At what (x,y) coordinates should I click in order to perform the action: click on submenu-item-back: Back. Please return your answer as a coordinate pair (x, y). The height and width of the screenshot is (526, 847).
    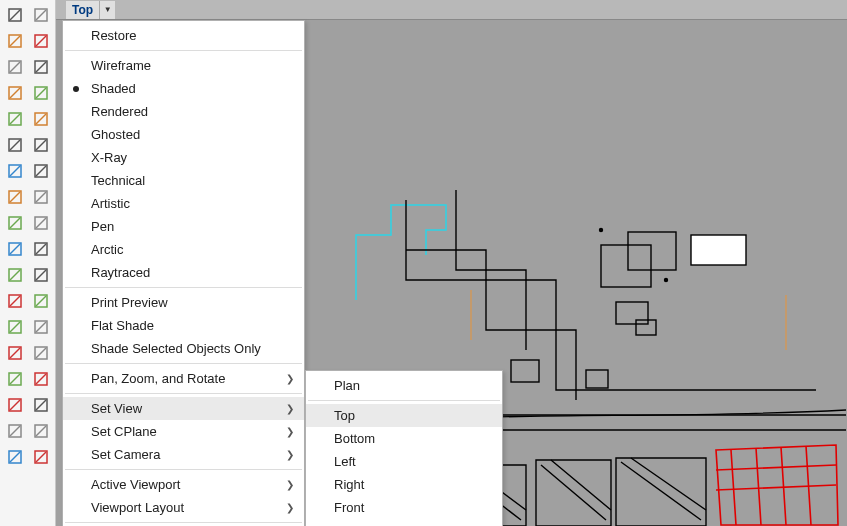
    Looking at the image, I should click on (404, 522).